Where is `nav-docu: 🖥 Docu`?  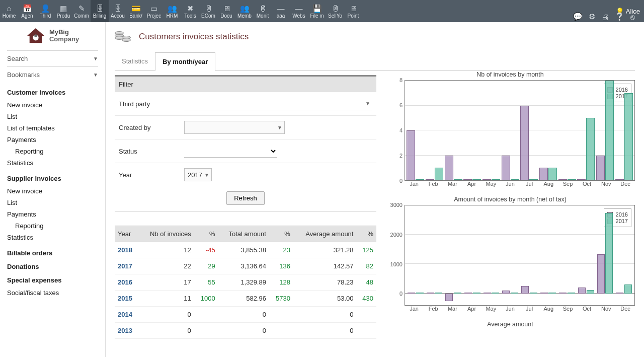 nav-docu: 🖥 Docu is located at coordinates (226, 11).